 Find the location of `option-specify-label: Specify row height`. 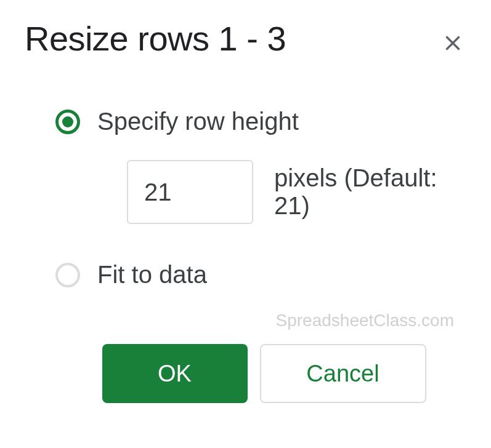

option-specify-label: Specify row height is located at coordinates (198, 122).